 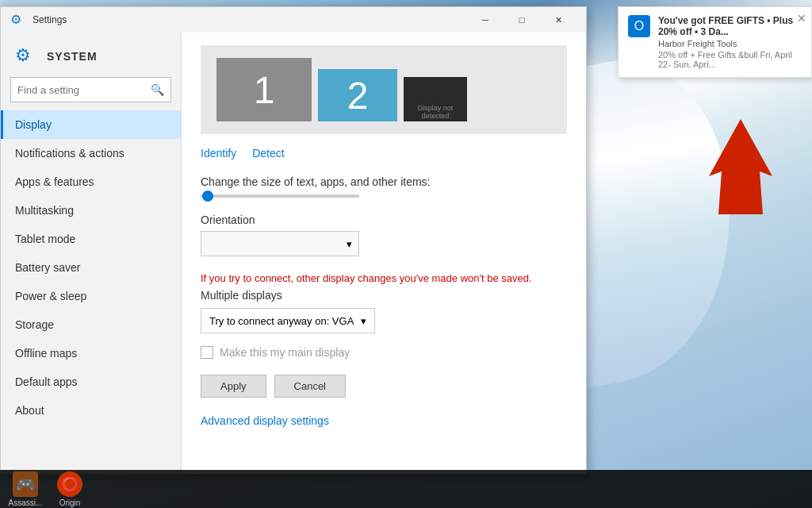 What do you see at coordinates (30, 410) in the screenshot?
I see `sidebar-item-about-label: About` at bounding box center [30, 410].